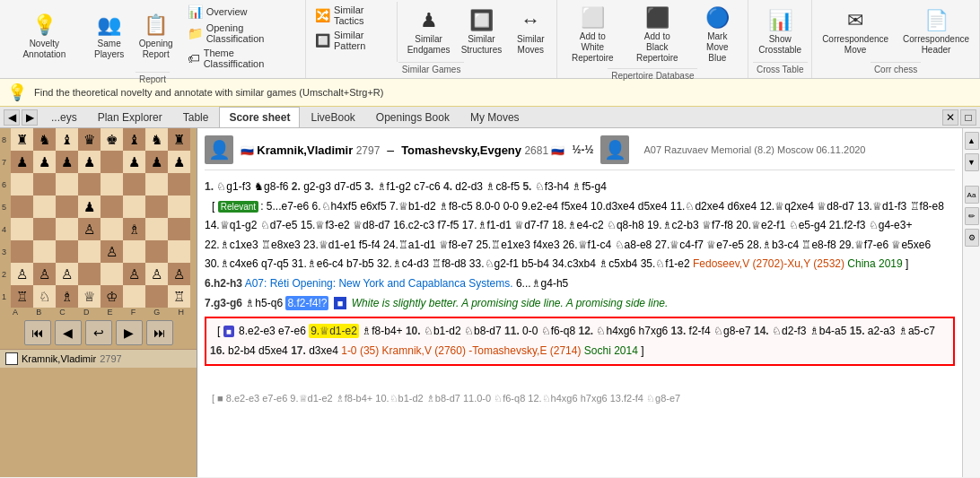 The height and width of the screenshot is (478, 980). I want to click on f2: ♙, so click(135, 274).